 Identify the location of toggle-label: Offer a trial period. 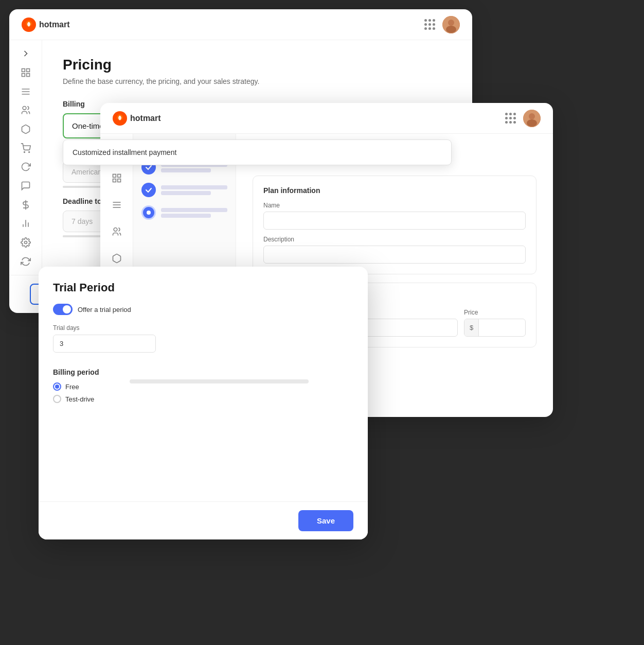
(104, 310).